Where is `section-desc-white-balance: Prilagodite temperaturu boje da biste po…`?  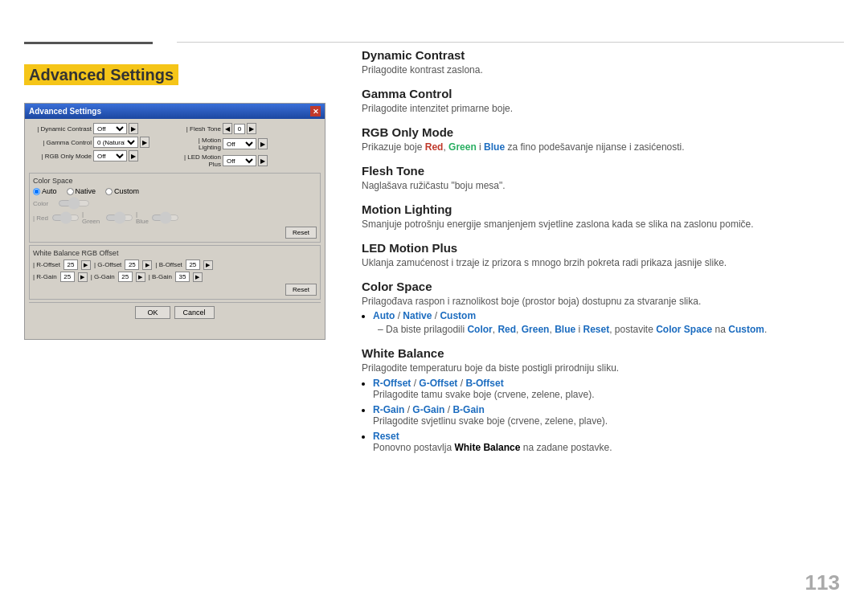
section-desc-white-balance: Prilagodite temperaturu boje da biste po… is located at coordinates (601, 368).